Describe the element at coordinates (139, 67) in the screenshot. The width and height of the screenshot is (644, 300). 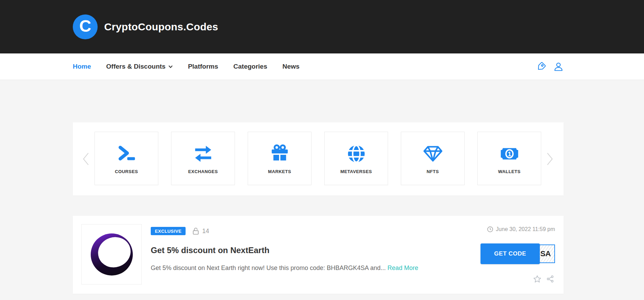
I see `nav-item-offers-discounts: Offers & Discounts` at that location.